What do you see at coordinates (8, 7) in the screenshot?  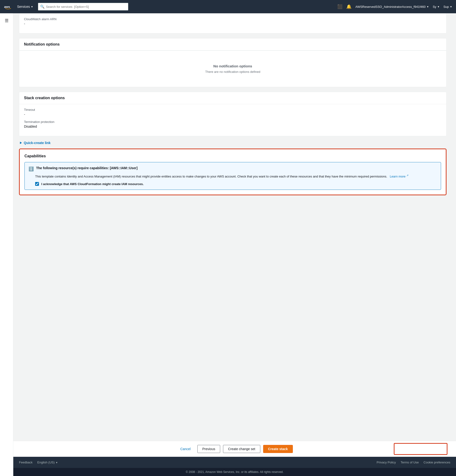 I see `aws-logo: aws` at bounding box center [8, 7].